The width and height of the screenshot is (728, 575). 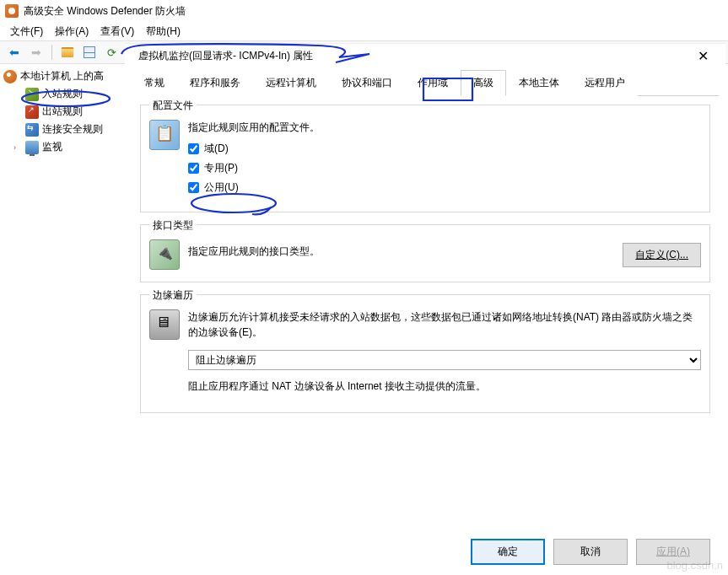 What do you see at coordinates (194, 148) in the screenshot?
I see `domain-checkbox` at bounding box center [194, 148].